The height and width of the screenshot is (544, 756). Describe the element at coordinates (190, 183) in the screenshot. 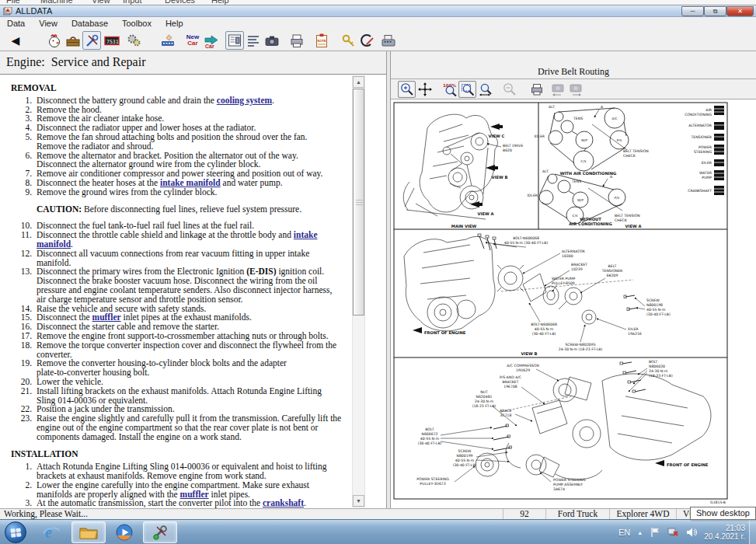

I see `doc-link: intake manifold` at that location.